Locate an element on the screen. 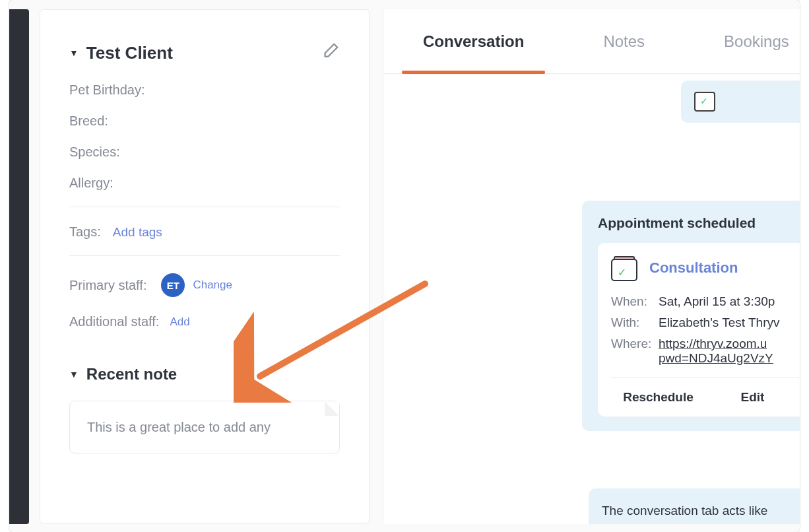  tip-text: The conversation tab acts like is located at coordinates (685, 511).